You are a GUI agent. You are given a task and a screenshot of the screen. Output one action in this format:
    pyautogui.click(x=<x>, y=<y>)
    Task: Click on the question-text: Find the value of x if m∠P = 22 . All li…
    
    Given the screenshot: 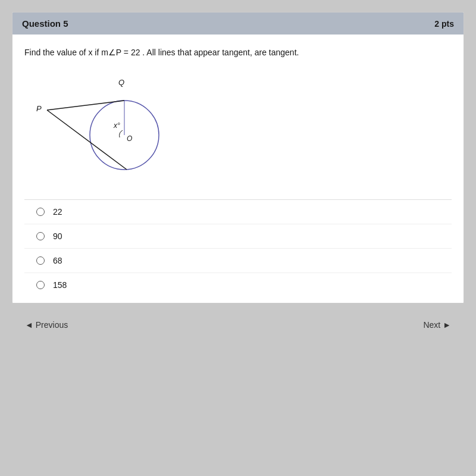 What is the action you would take?
    pyautogui.click(x=238, y=52)
    